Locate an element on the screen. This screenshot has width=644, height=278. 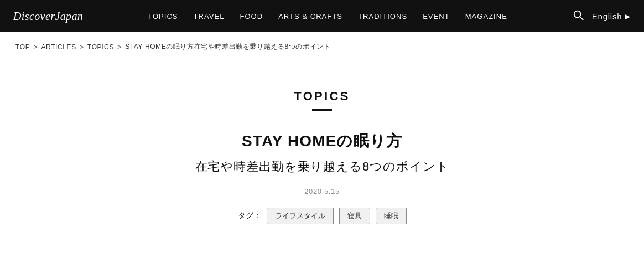
nav-event: EVENT is located at coordinates (436, 17).